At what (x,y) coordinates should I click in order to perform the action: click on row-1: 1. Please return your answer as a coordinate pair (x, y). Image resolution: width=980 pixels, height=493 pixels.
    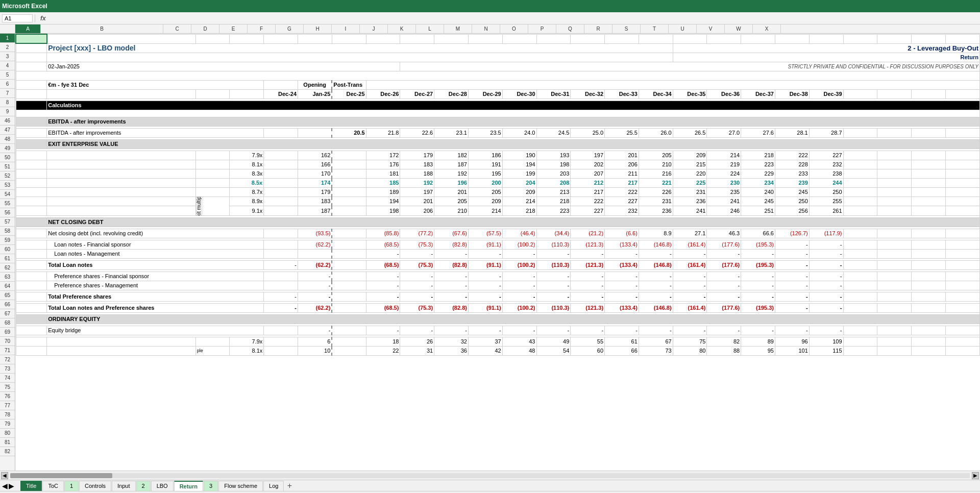
    Looking at the image, I should click on (7, 38).